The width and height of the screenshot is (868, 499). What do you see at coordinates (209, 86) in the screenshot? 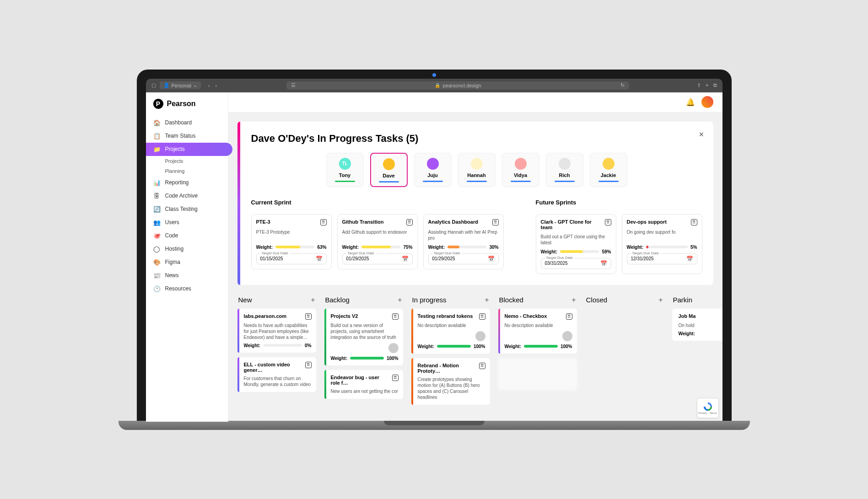
I see `nav-back-button: ‹` at bounding box center [209, 86].